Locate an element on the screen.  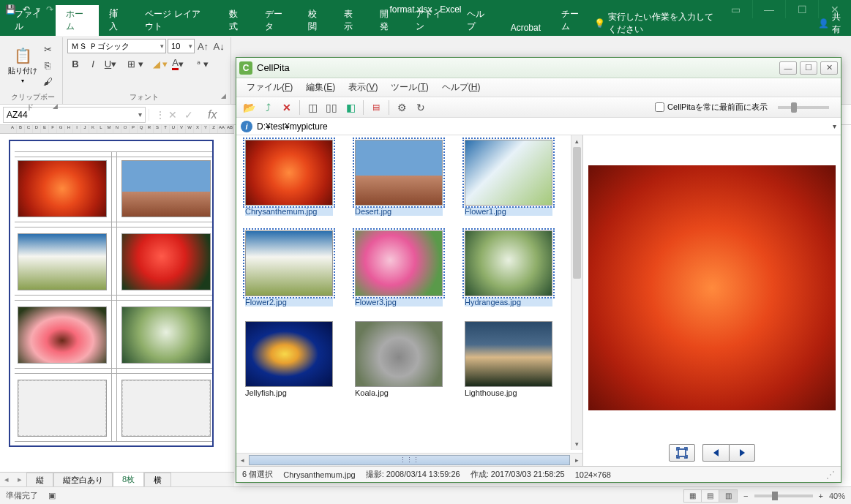
thumbnail-item: Lighthouse.jpg is located at coordinates (509, 359).